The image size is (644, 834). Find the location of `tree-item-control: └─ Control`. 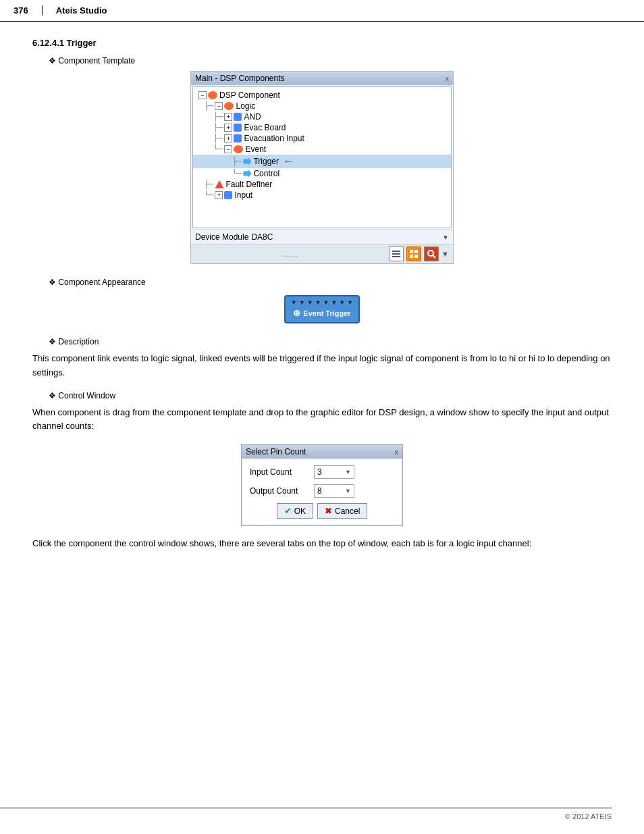

tree-item-control: └─ Control is located at coordinates (322, 174).